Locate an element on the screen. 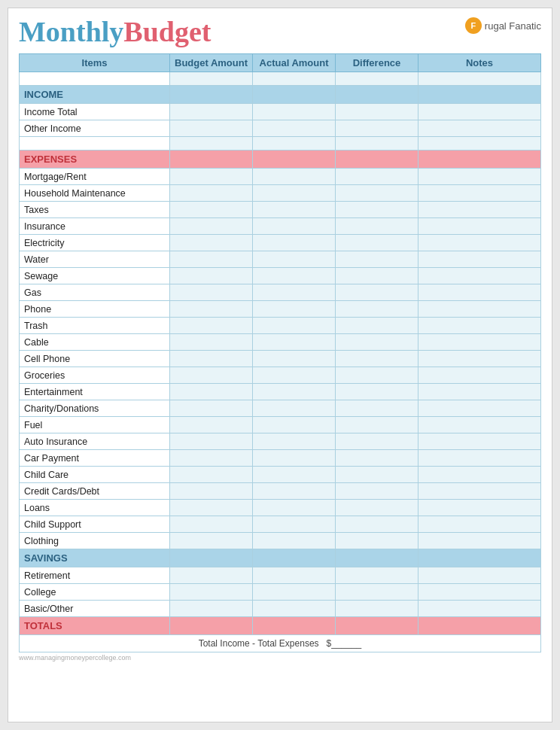 The height and width of the screenshot is (730, 560). table-row: Child Care is located at coordinates (280, 475).